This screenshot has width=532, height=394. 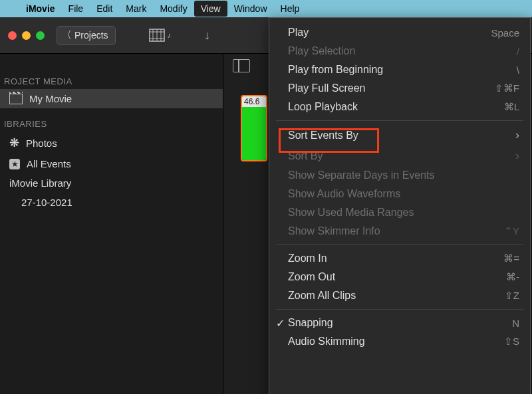 What do you see at coordinates (15, 164) in the screenshot?
I see `star-icon: ★` at bounding box center [15, 164].